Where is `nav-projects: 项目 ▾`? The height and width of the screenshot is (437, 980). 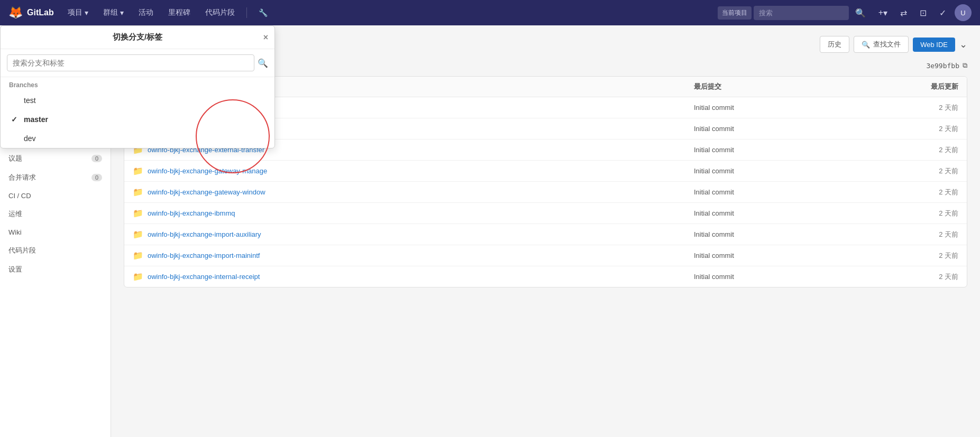
nav-projects: 项目 ▾ is located at coordinates (78, 13).